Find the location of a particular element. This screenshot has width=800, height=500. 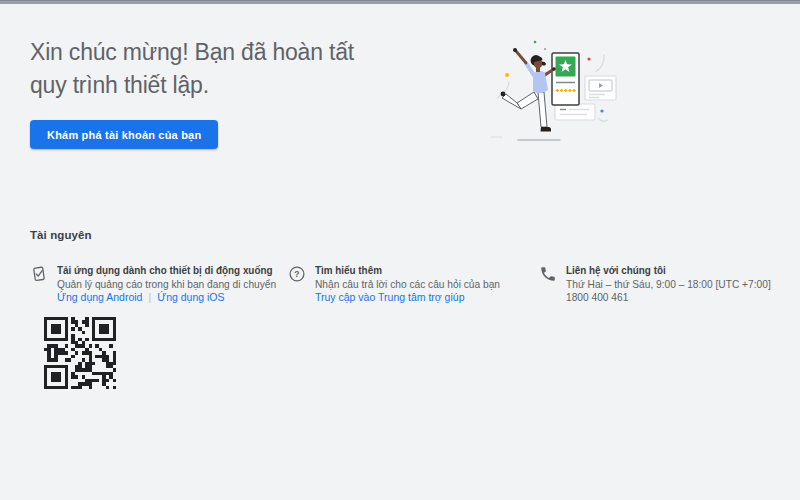

confetti-dot-gray is located at coordinates (545, 49).